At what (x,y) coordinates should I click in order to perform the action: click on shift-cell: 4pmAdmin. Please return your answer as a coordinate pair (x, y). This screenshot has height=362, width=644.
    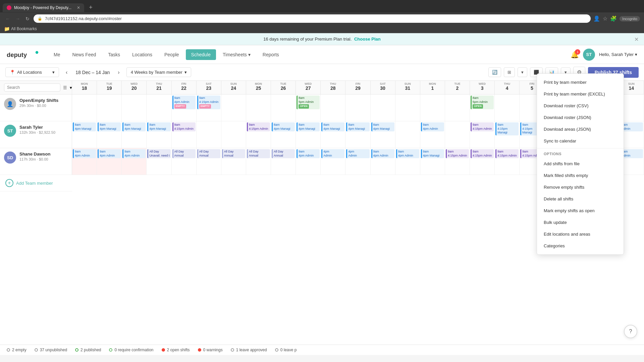
    Looking at the image, I should click on (358, 162).